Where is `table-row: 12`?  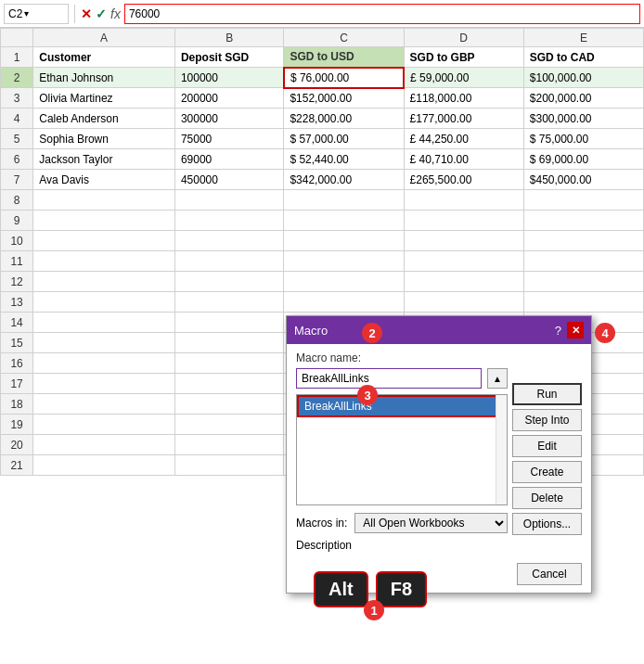 table-row: 12 is located at coordinates (323, 282).